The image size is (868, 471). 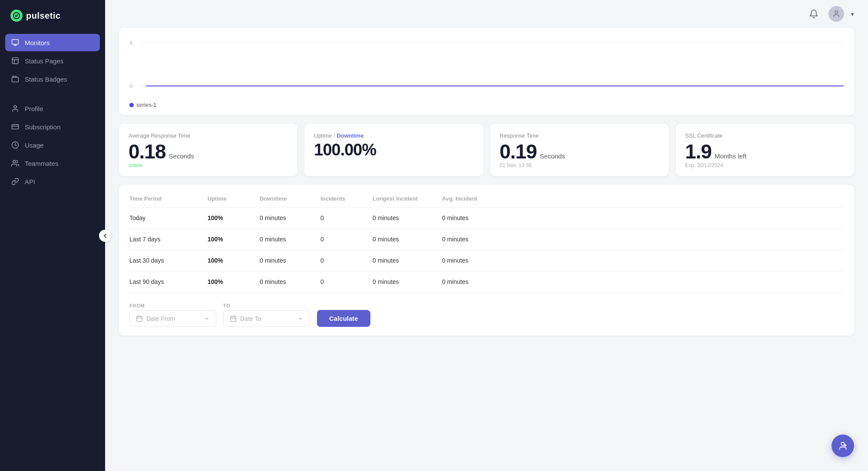 What do you see at coordinates (290, 239) in the screenshot?
I see `td-downtime-7d: 0 minutes` at bounding box center [290, 239].